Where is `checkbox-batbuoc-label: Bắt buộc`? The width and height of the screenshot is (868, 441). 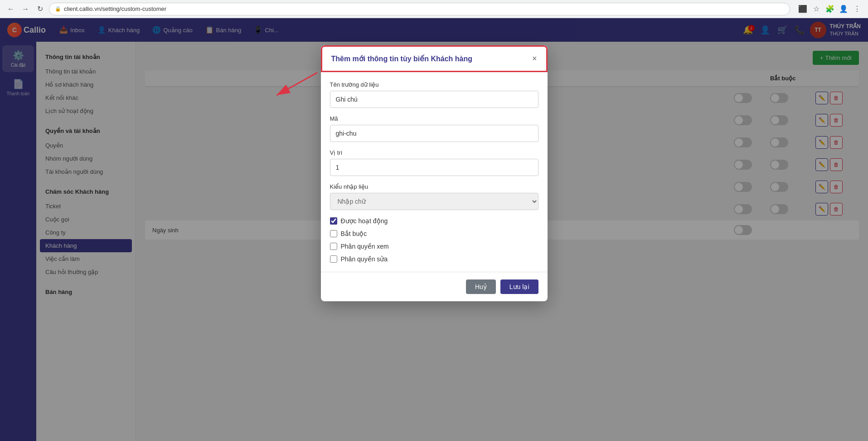
checkbox-batbuoc-label: Bắt buộc is located at coordinates (354, 234).